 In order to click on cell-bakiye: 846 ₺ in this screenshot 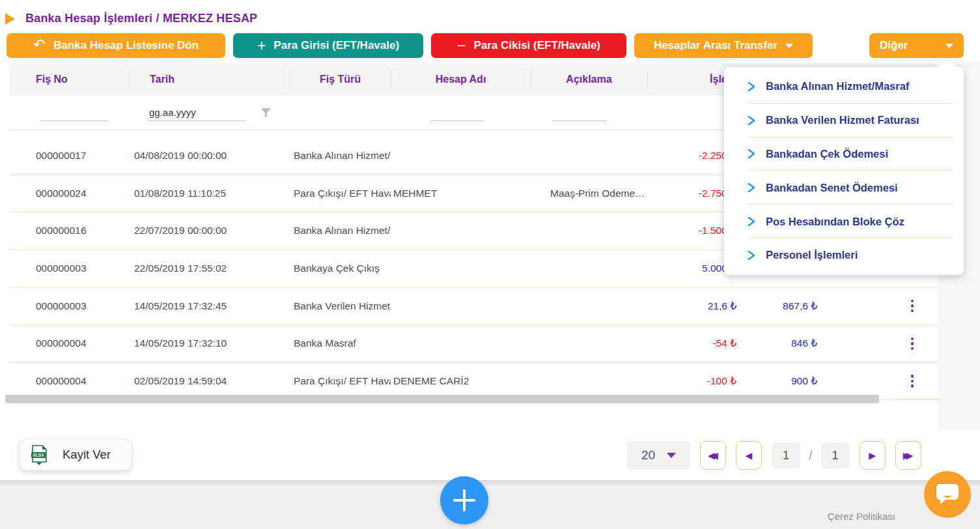, I will do `click(777, 343)`.